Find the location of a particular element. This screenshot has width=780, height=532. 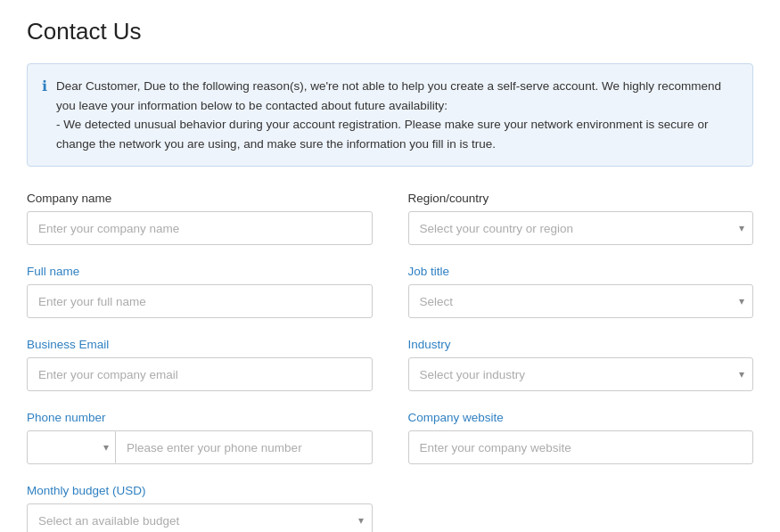

company-website-label: Company website is located at coordinates (581, 417).